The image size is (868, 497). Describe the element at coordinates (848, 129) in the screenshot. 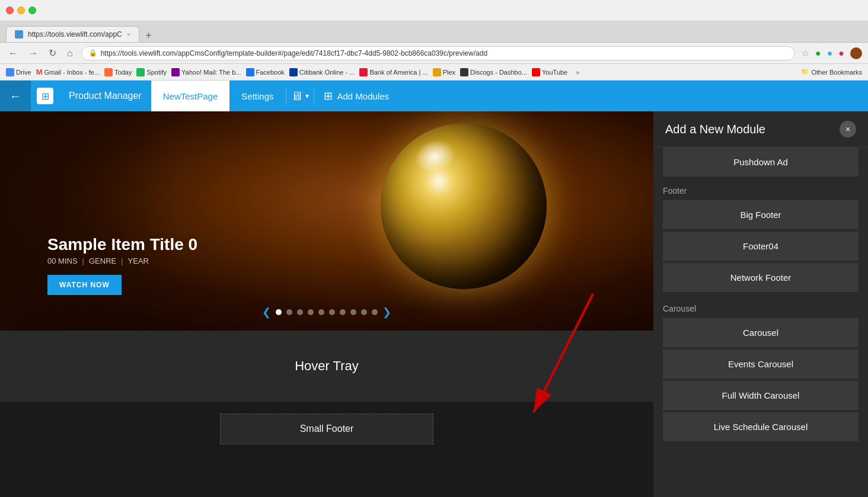

I see `panel-close-button: ×` at that location.